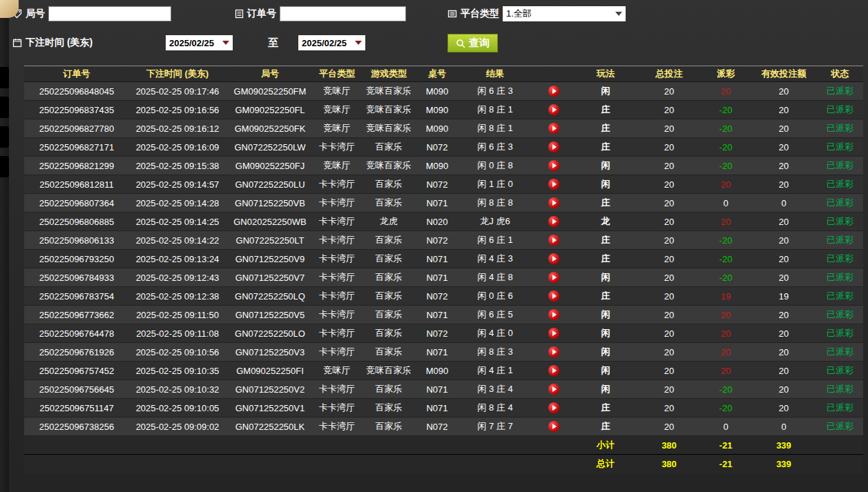 This screenshot has width=868, height=492. I want to click on round-input, so click(110, 14).